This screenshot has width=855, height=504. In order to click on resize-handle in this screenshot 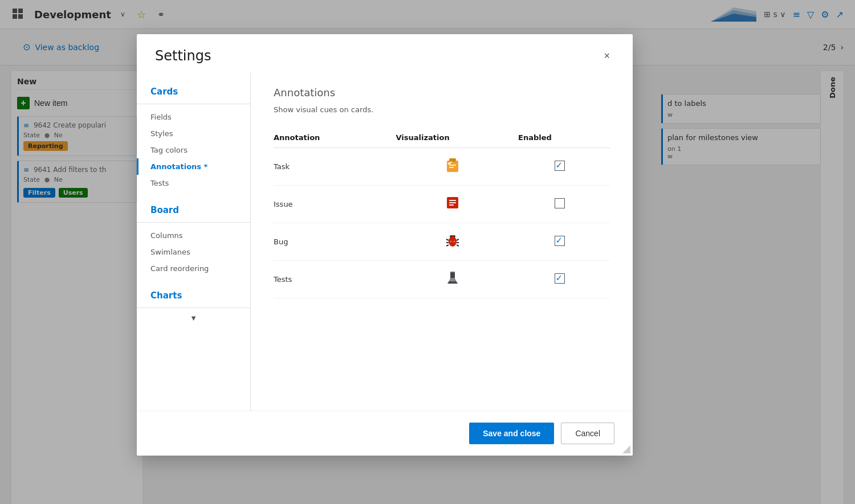, I will do `click(626, 449)`.